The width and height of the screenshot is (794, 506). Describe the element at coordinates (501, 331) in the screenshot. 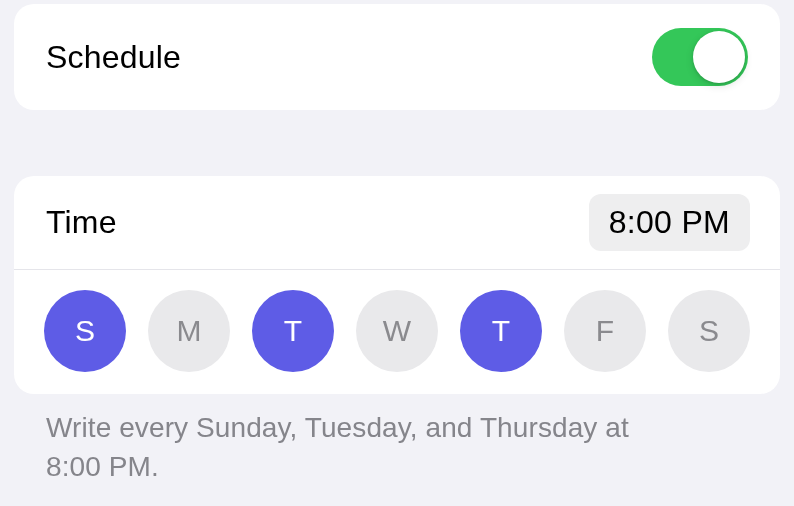

I see `day-thursday: T` at that location.